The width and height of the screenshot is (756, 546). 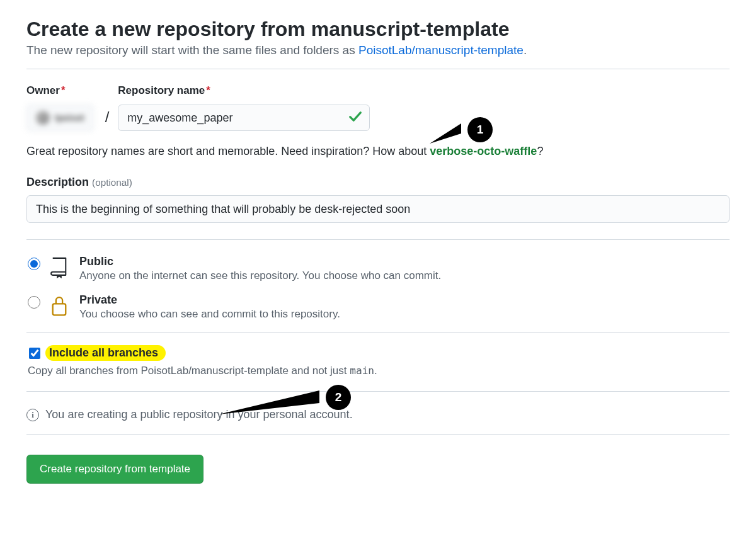 I want to click on visibility-private-title: Private, so click(x=210, y=300).